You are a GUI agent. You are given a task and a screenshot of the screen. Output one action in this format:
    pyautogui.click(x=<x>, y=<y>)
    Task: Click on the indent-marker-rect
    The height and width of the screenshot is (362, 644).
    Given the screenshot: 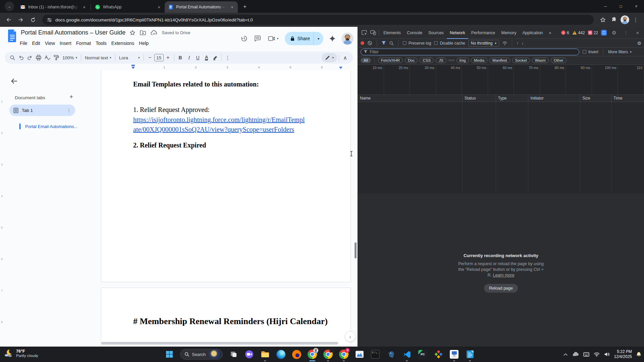 What is the action you would take?
    pyautogui.click(x=133, y=65)
    